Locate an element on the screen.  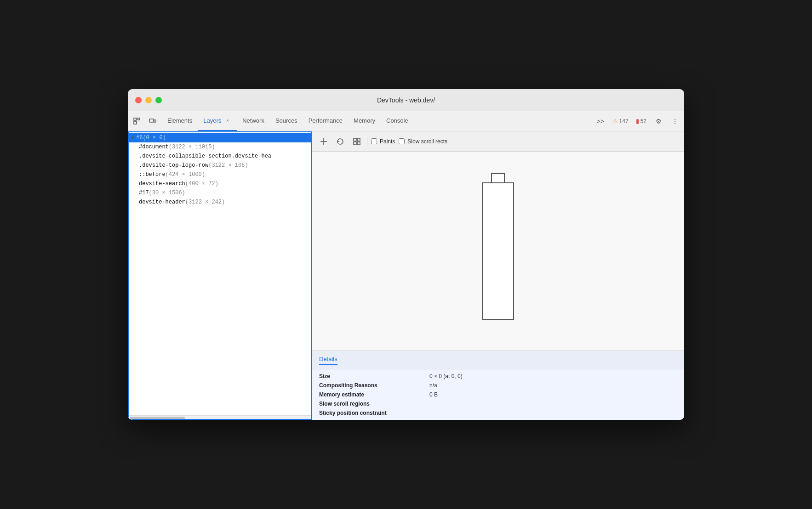
more-options-button: ⋮ is located at coordinates (675, 121).